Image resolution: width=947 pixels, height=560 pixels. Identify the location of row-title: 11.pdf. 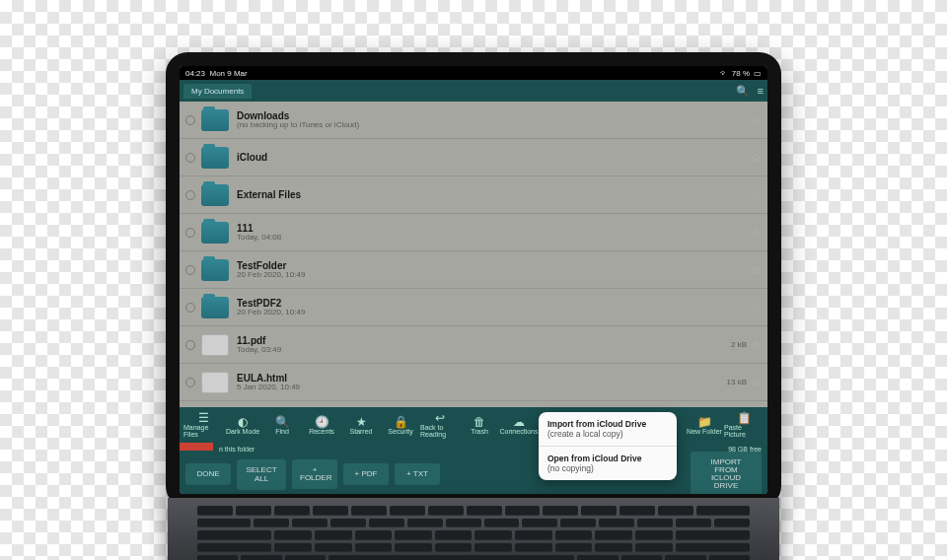
(483, 341).